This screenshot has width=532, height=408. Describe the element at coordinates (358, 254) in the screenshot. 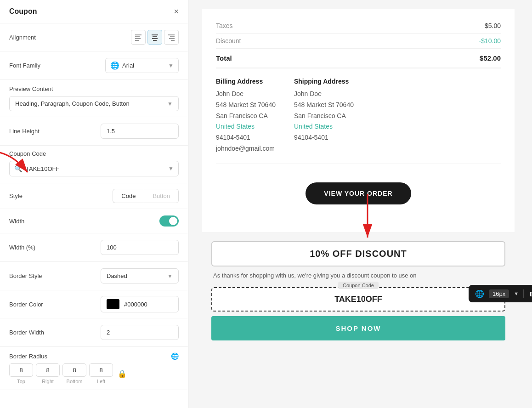

I see `coupon-title: 10% OFF DISCOUNT` at that location.